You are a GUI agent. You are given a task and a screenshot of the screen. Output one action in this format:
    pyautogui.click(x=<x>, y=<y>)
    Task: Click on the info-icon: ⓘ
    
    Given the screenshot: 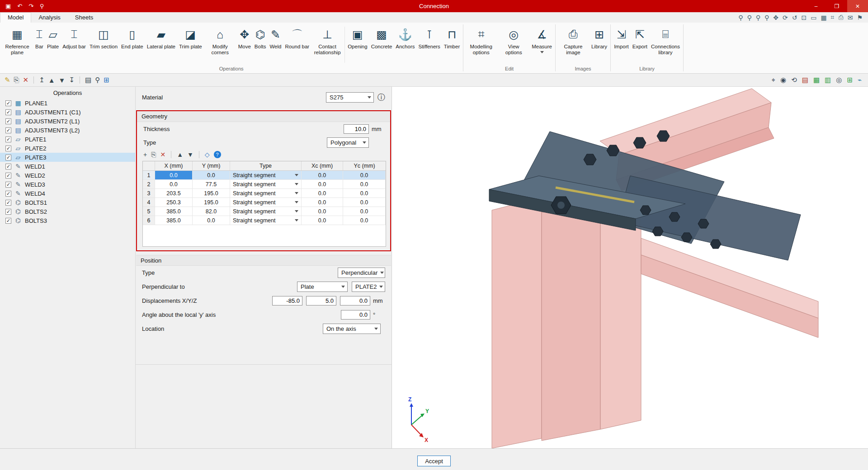 What is the action you would take?
    pyautogui.click(x=382, y=98)
    